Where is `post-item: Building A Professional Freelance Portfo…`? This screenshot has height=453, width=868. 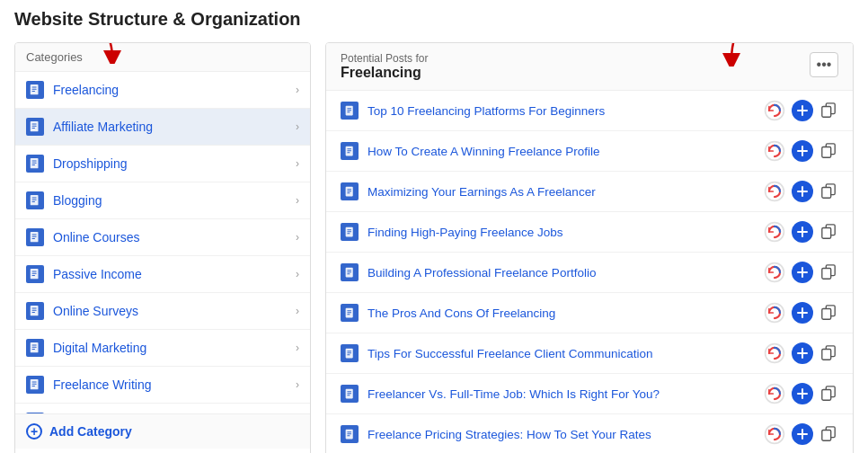
post-item: Building A Professional Freelance Portfo… is located at coordinates (589, 273).